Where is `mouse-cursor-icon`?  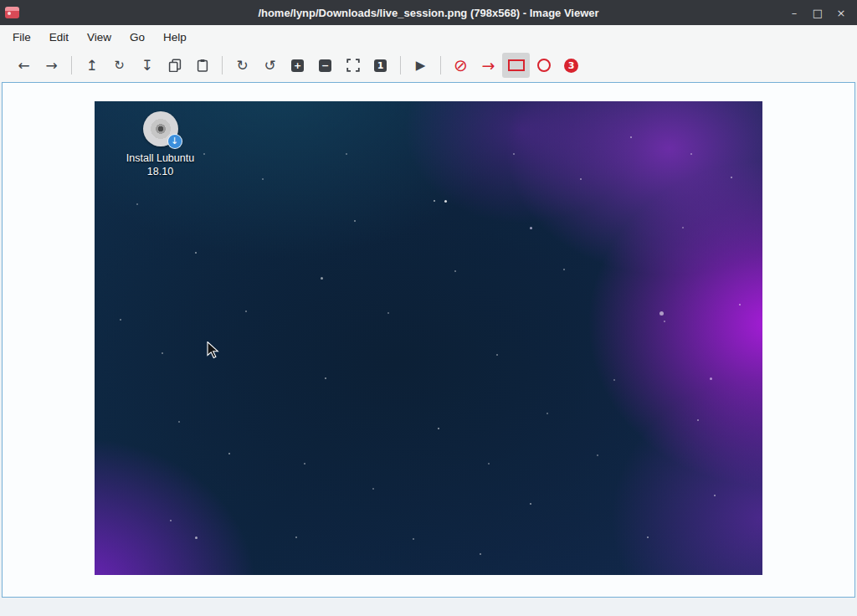
mouse-cursor-icon is located at coordinates (213, 350).